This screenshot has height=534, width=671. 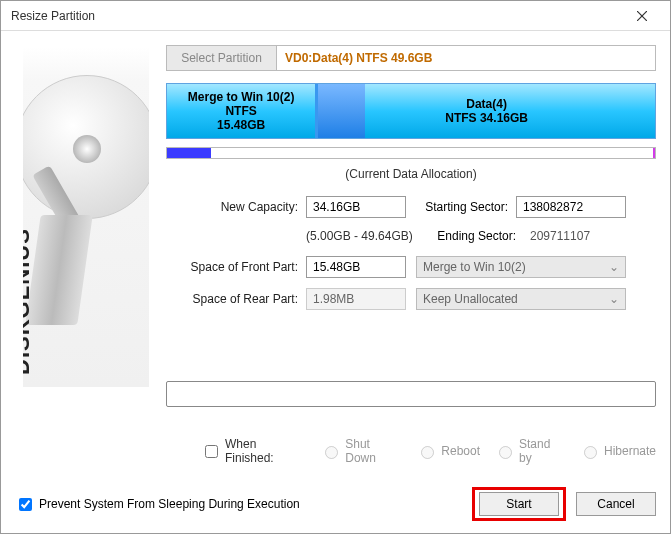 I want to click on rear-part-label: Space of Rear Part:, so click(x=236, y=299).